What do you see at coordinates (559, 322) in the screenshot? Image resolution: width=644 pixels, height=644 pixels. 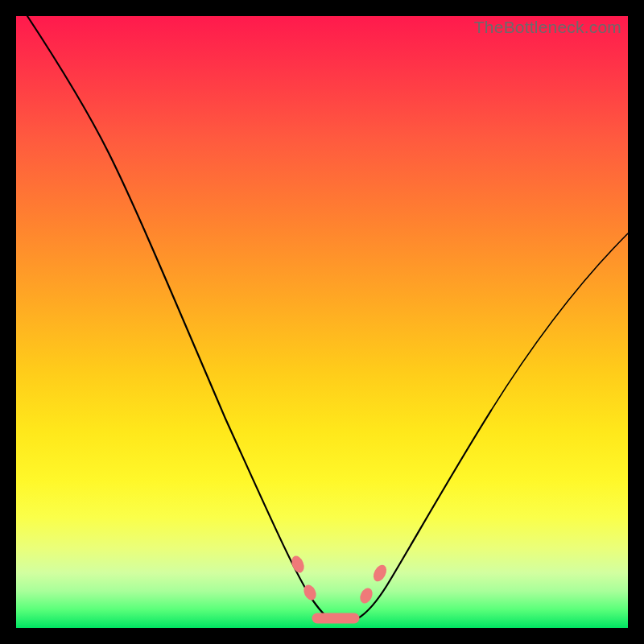 I see `right-curve-upper` at bounding box center [559, 322].